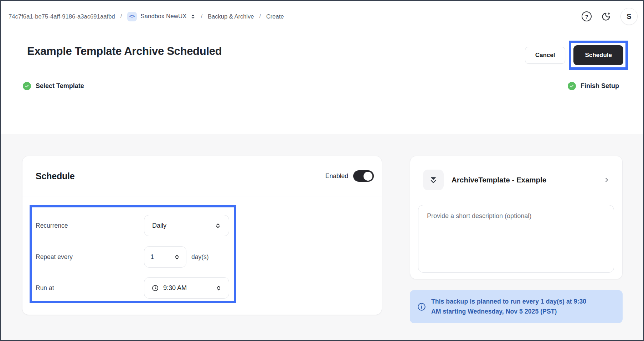  I want to click on breadcrumb-page-current: Create, so click(275, 16).